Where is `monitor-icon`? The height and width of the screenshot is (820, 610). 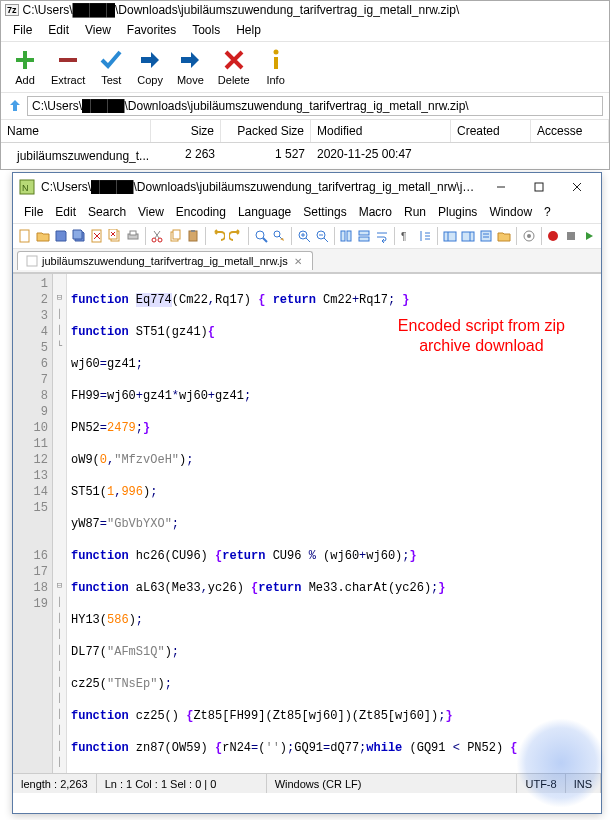 monitor-icon is located at coordinates (529, 236).